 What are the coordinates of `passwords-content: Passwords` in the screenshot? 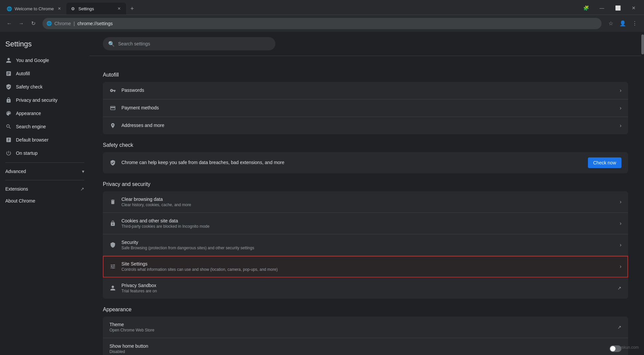 It's located at (368, 90).